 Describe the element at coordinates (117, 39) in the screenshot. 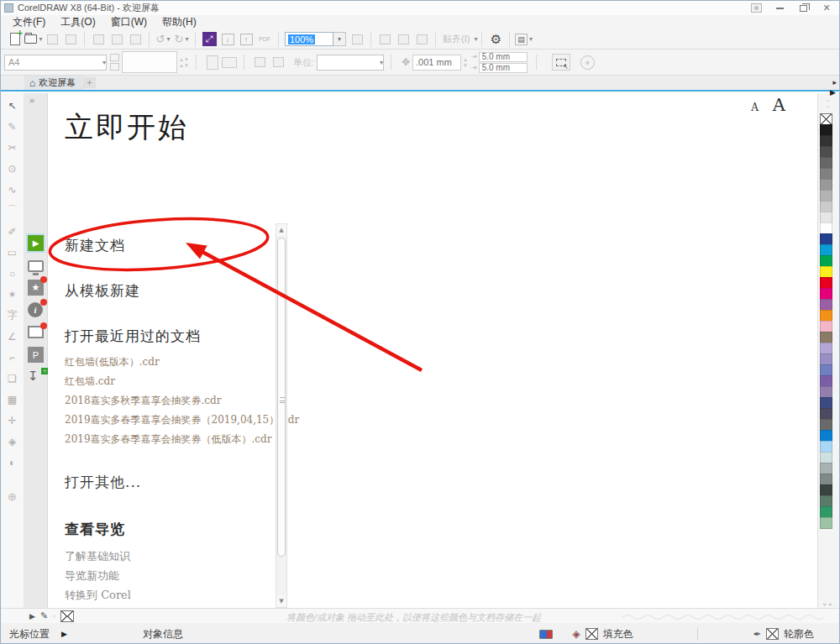

I see `copy-button` at that location.